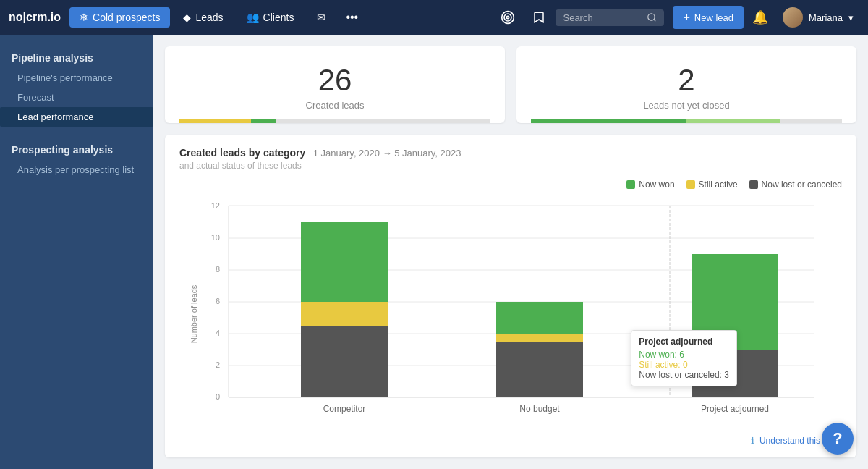 The image size is (868, 469). I want to click on legend-lost-label: Now lost or canceled, so click(801, 185).